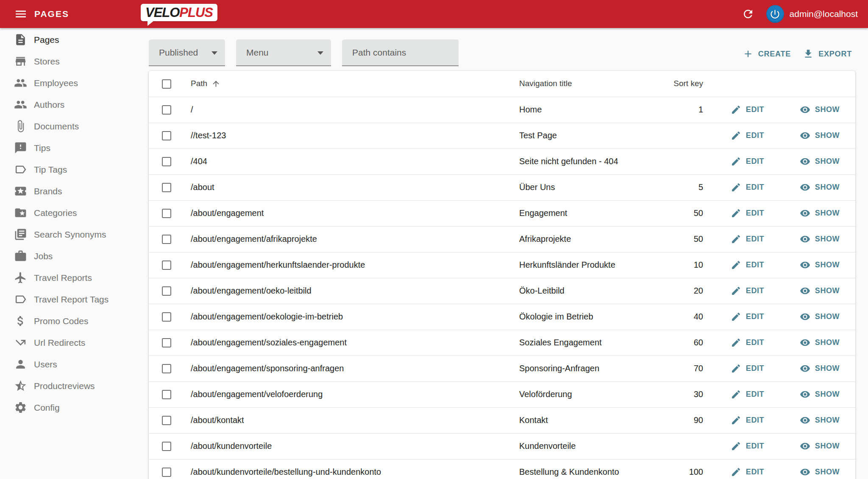  I want to click on label-outline-icon, so click(20, 170).